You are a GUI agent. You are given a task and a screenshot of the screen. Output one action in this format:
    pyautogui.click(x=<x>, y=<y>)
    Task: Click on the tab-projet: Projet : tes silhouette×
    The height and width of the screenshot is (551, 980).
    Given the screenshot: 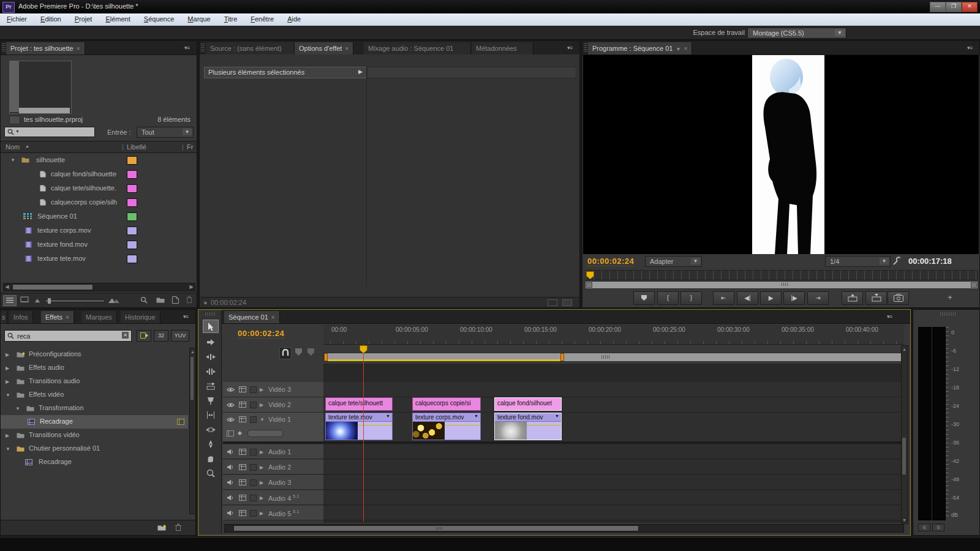 What is the action you would take?
    pyautogui.click(x=45, y=48)
    